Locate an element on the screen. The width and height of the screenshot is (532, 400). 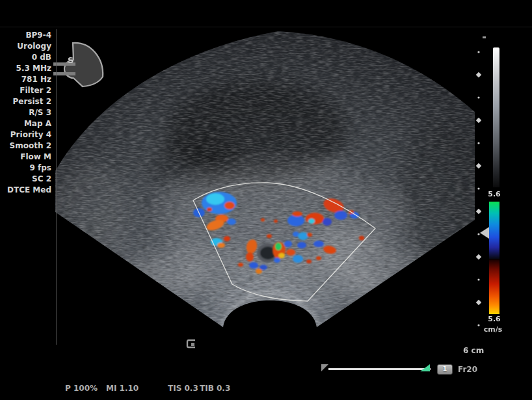
depth-label: 6 cm is located at coordinates (483, 351).